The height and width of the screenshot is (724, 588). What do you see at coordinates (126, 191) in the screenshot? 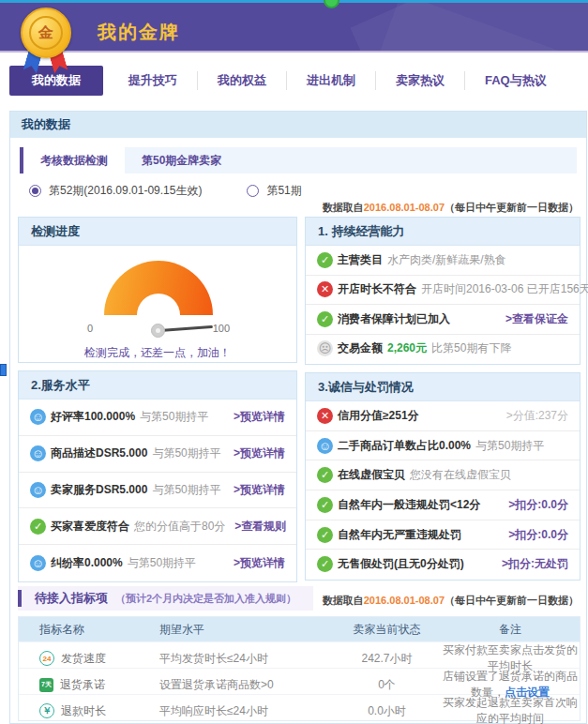
I see `radio-label-period-52: 第52期(2016.09.01-09.15生效)` at bounding box center [126, 191].